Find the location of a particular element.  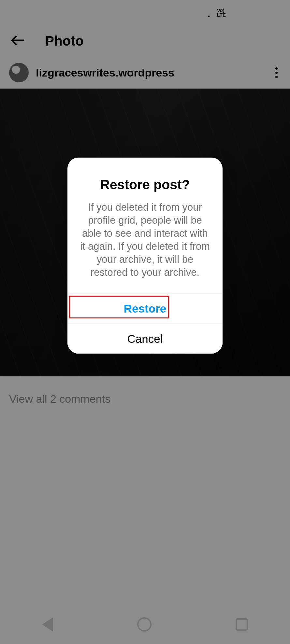

dialog-title: Restore post? is located at coordinates (145, 179).